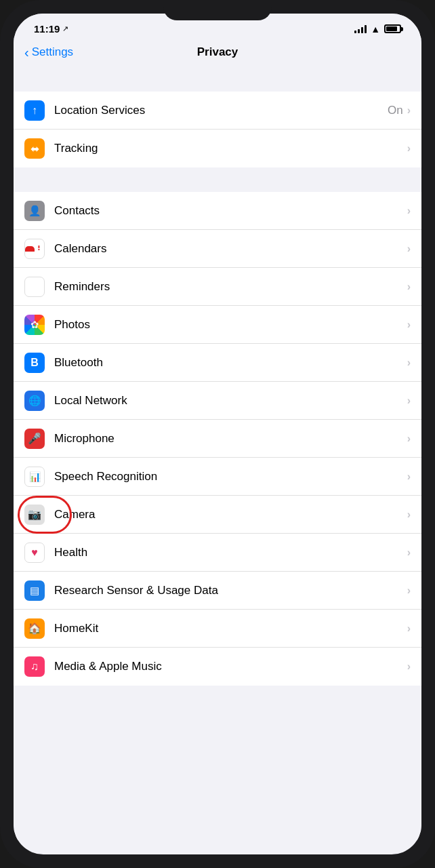 Image resolution: width=435 pixels, height=868 pixels. Describe the element at coordinates (218, 477) in the screenshot. I see `list-item-speech-recognition: 📊 Speech Recognition ›` at that location.